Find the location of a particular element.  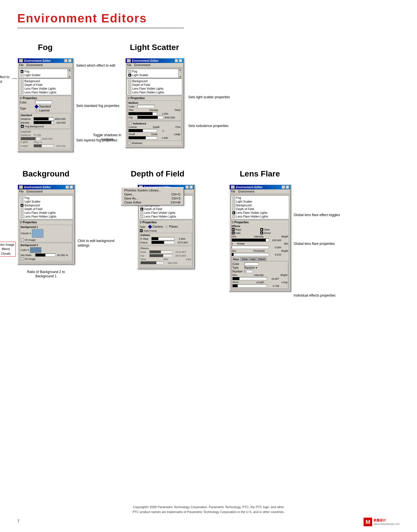

auto-focus-tog: ■ is located at coordinates (141, 231).